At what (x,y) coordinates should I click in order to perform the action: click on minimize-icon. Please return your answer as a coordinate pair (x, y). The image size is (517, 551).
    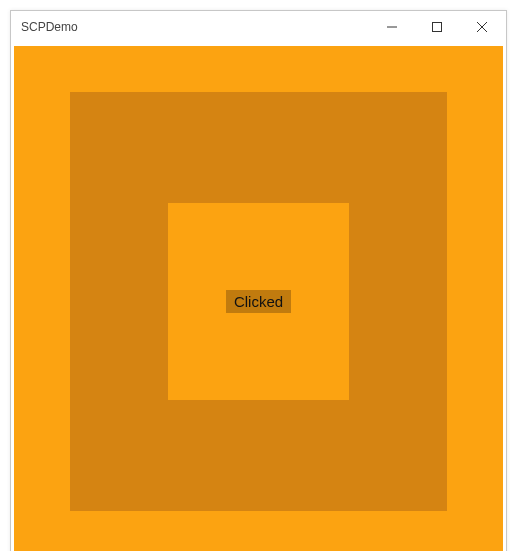
    Looking at the image, I should click on (392, 27).